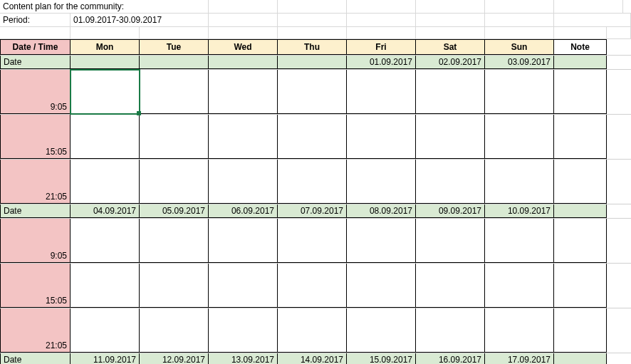 The image size is (631, 364). What do you see at coordinates (382, 211) in the screenshot?
I see `date-cell: 08.09.2017` at bounding box center [382, 211].